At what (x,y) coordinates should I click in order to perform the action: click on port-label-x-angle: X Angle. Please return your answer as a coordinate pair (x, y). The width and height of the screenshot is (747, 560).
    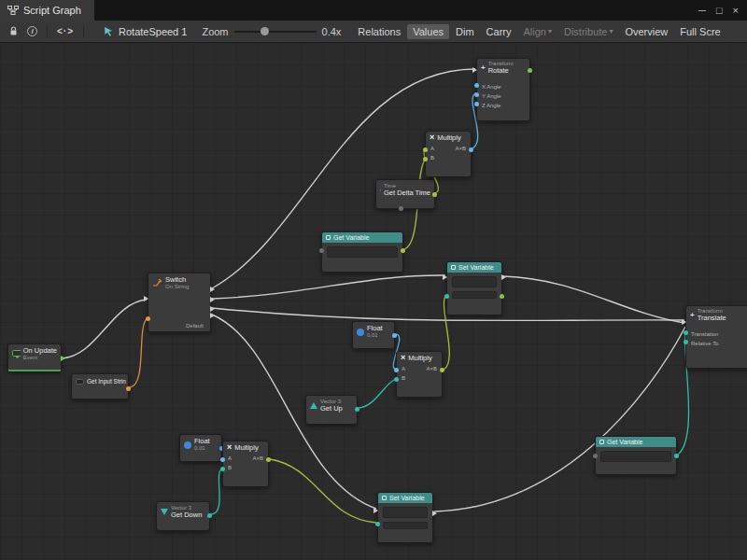
    Looking at the image, I should click on (491, 87).